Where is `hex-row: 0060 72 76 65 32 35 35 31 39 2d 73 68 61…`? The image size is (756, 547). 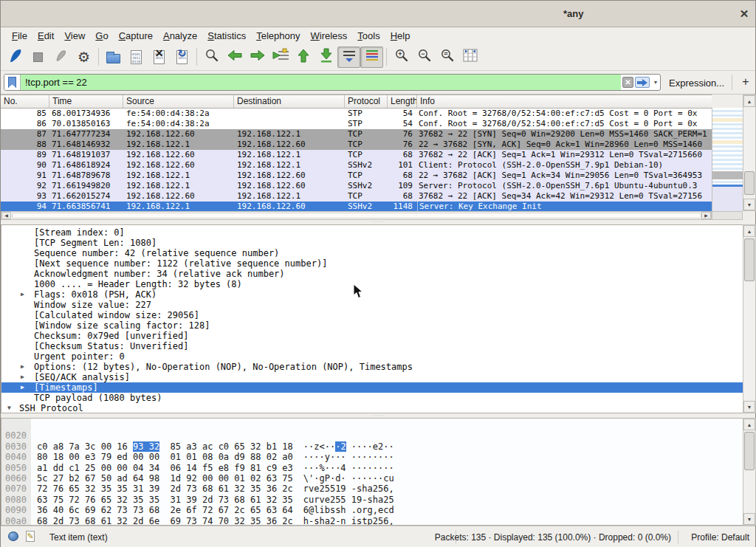 hex-row: 0060 72 76 65 32 35 35 31 39 2d 73 68 61… is located at coordinates (372, 468).